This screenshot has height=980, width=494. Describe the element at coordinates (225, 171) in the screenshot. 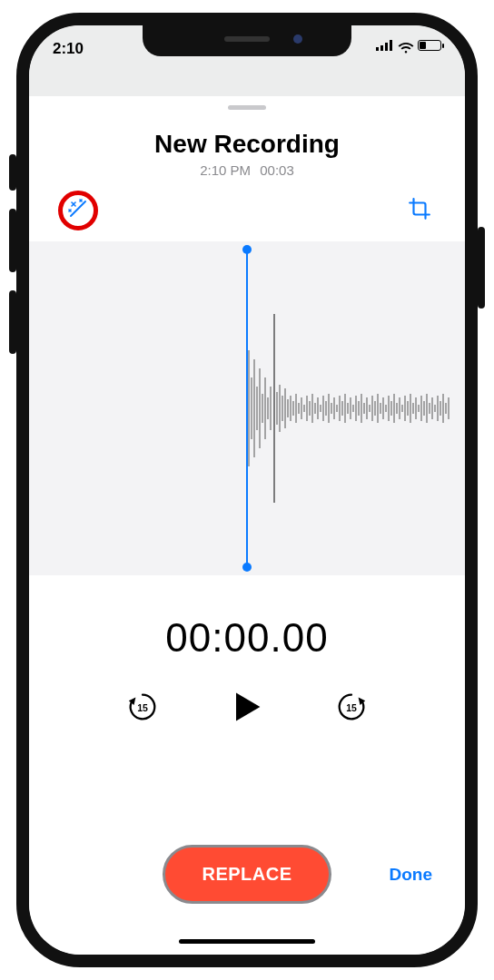

I see `recording-timestamp: 2:10 PM` at that location.